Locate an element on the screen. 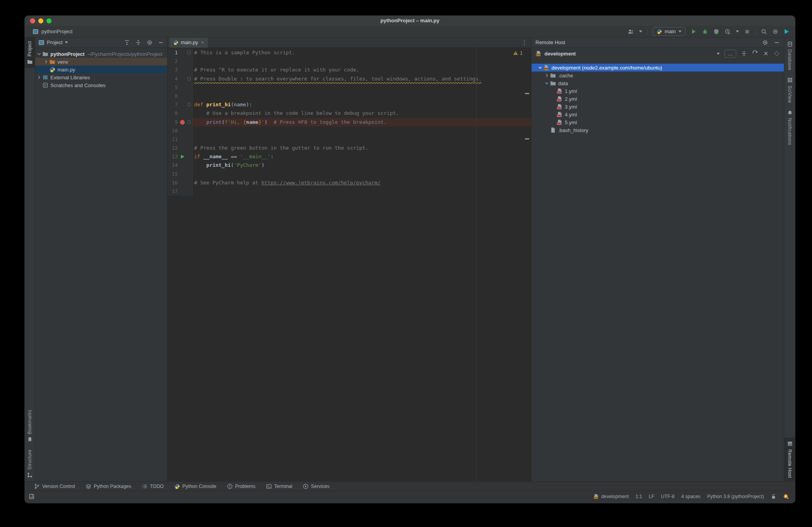  code-line-1: 1# This is a sample Python script. is located at coordinates (349, 53).